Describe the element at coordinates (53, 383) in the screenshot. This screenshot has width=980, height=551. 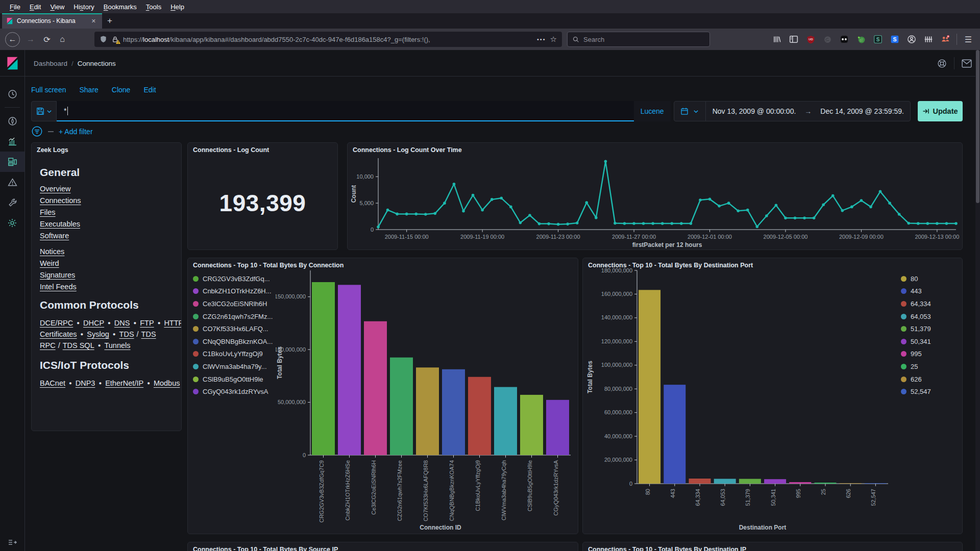
I see `zeek-link-bacnet: BACnet` at that location.